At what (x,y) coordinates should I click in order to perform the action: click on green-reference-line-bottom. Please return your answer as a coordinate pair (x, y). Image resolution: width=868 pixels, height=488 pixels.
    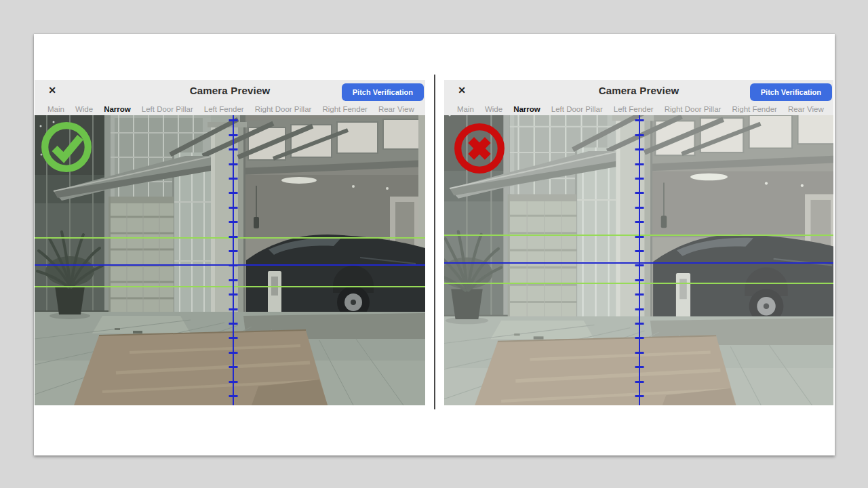
    Looking at the image, I should click on (230, 287).